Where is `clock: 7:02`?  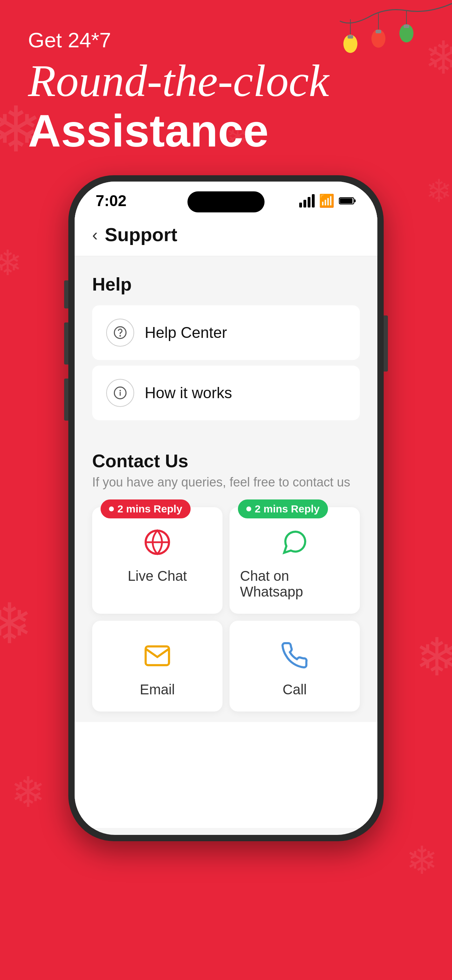 clock: 7:02 is located at coordinates (111, 201).